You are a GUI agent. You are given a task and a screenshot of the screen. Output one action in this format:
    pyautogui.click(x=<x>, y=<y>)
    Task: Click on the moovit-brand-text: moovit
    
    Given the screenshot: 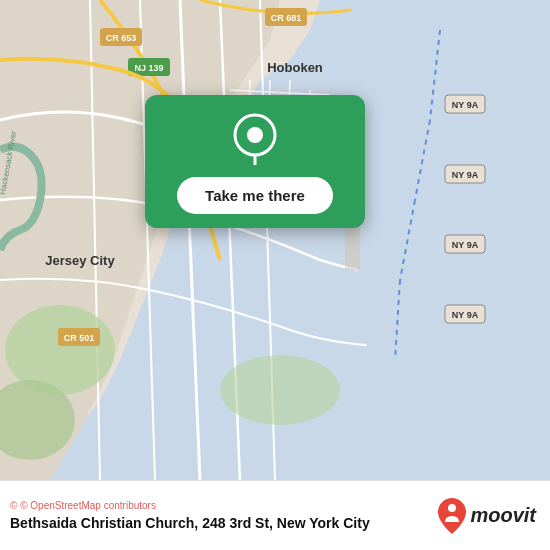 What is the action you would take?
    pyautogui.click(x=503, y=516)
    